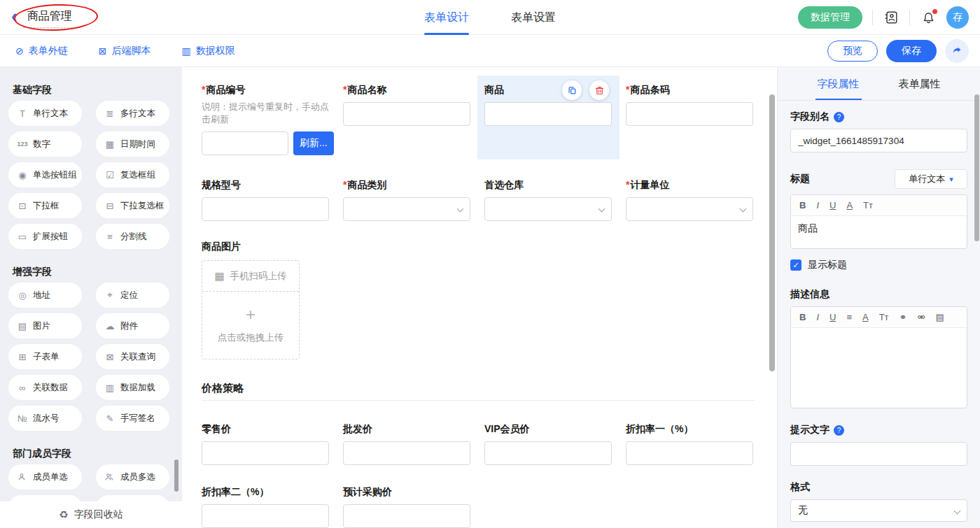 This screenshot has width=980, height=528. What do you see at coordinates (796, 265) in the screenshot?
I see `show-title-checkbox: ✓` at bounding box center [796, 265].